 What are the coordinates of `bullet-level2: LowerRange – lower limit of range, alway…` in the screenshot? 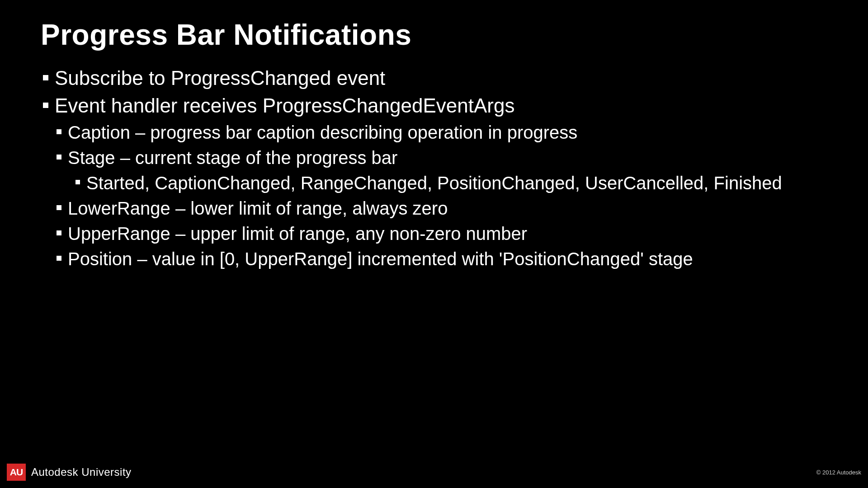 It's located at (462, 208).